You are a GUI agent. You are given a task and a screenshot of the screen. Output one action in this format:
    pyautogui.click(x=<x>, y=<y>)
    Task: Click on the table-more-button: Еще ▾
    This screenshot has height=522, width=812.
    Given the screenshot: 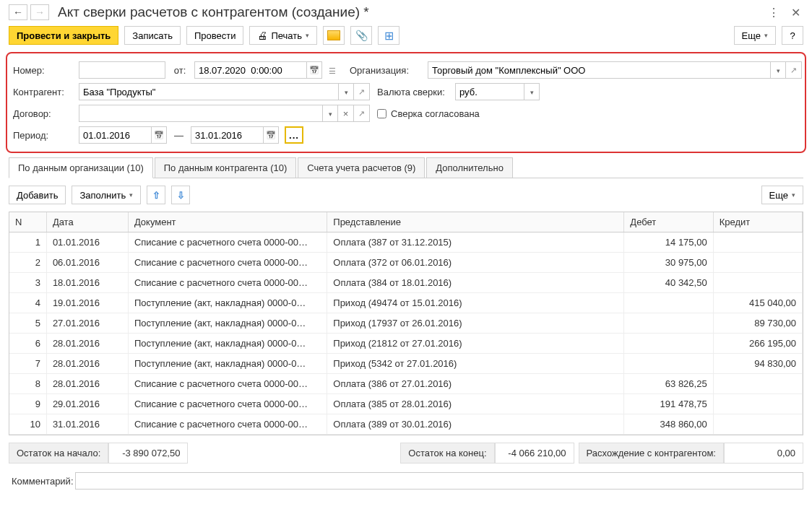 What is the action you would take?
    pyautogui.click(x=782, y=195)
    